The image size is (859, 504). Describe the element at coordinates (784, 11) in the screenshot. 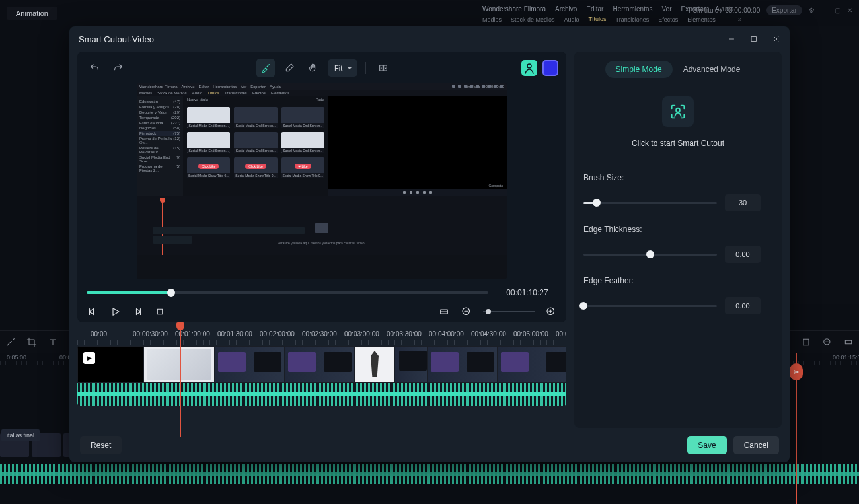

I see `host-export-button: Exportar` at that location.